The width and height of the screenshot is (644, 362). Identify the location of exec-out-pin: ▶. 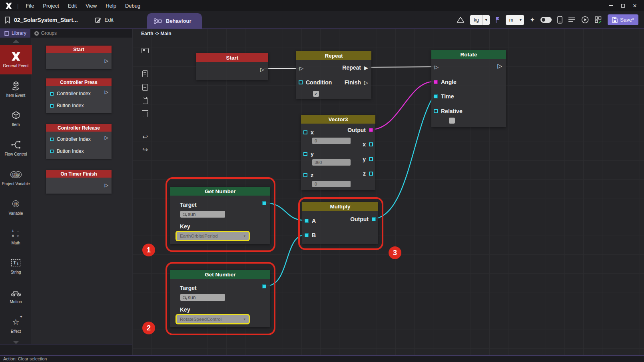
(366, 68).